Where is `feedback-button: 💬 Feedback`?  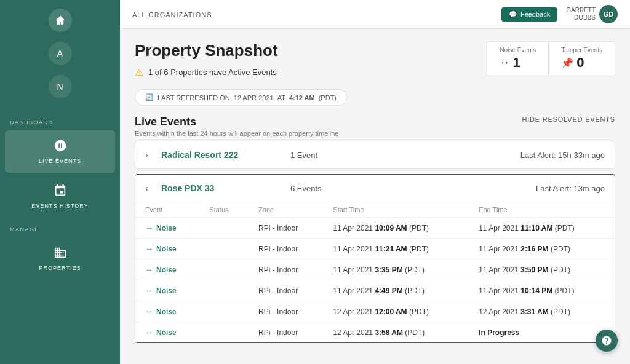
feedback-button: 💬 Feedback is located at coordinates (529, 15).